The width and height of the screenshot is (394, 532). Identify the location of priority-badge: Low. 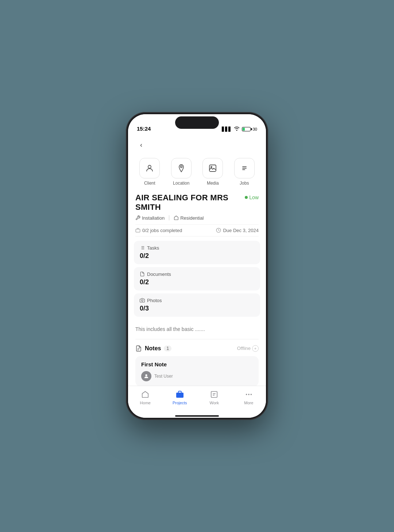
(252, 197).